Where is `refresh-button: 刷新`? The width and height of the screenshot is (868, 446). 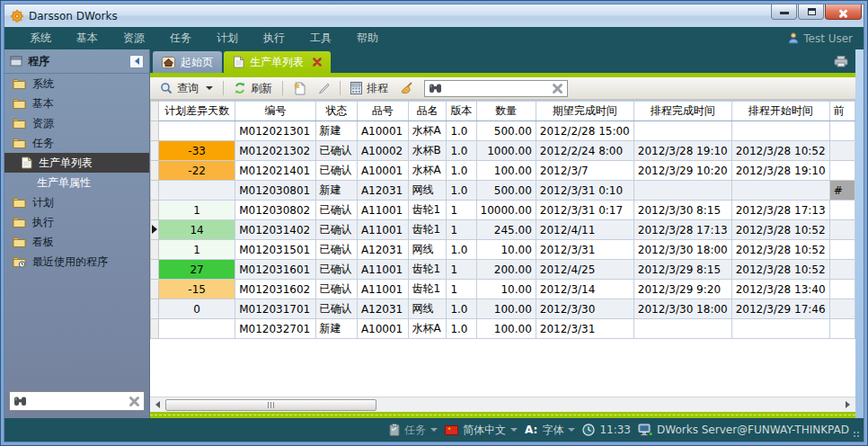
refresh-button: 刷新 is located at coordinates (253, 88).